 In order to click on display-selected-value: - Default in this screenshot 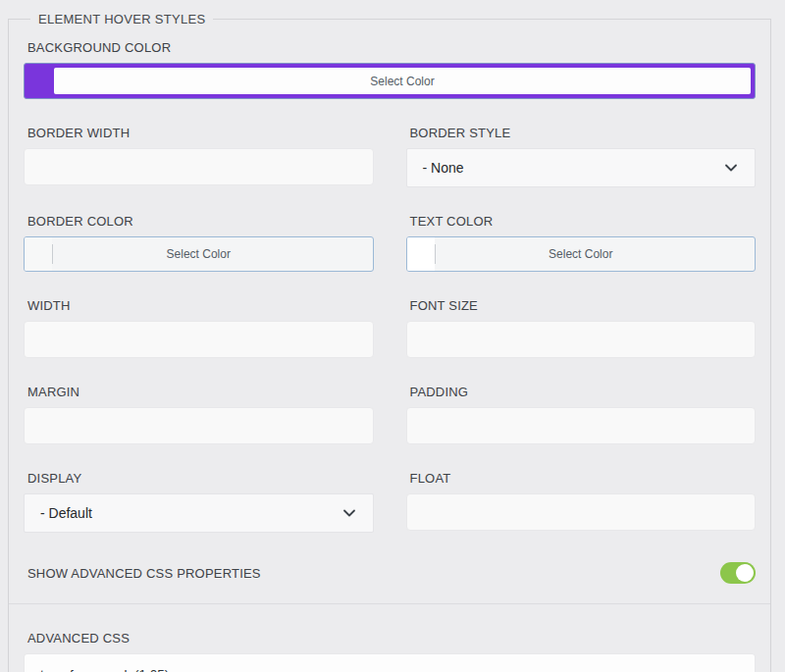, I will do `click(67, 513)`.